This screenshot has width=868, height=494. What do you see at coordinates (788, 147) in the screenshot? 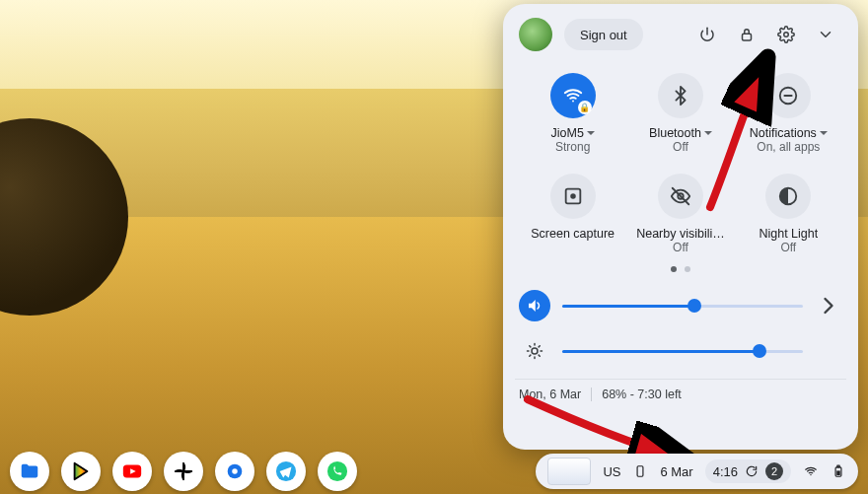
I see `tile-sub: On, all apps` at bounding box center [788, 147].